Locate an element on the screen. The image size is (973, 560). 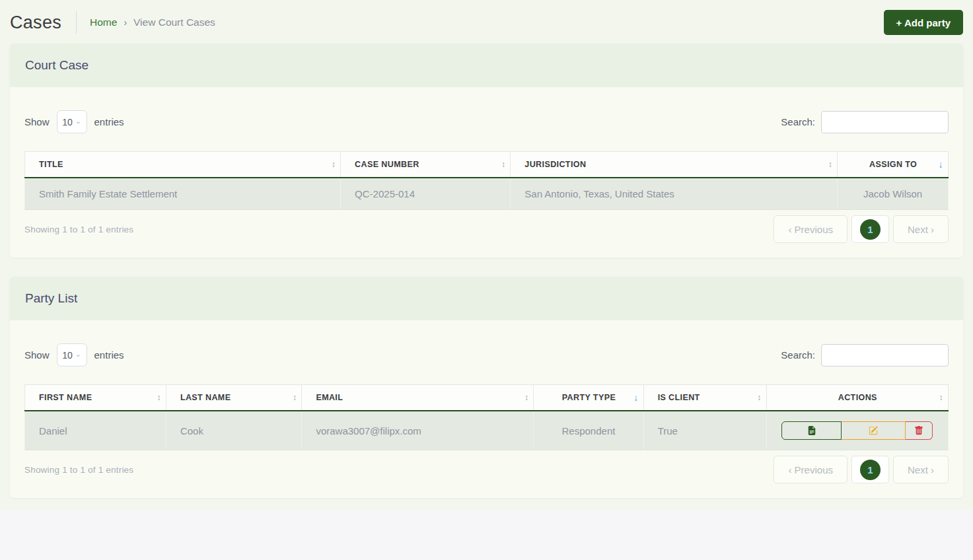
court-case-header-row: TITLE ↕ CASE NUMBER ↕ JURISDICTION ↕ A is located at coordinates (487, 165).